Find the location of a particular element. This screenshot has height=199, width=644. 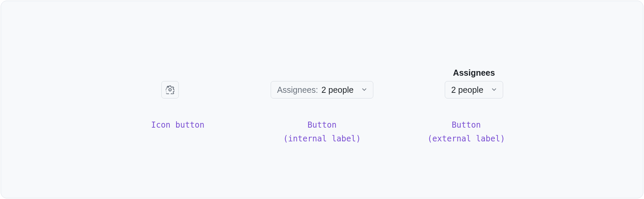

internal-label-column: Assignees: 2 people is located at coordinates (322, 90).